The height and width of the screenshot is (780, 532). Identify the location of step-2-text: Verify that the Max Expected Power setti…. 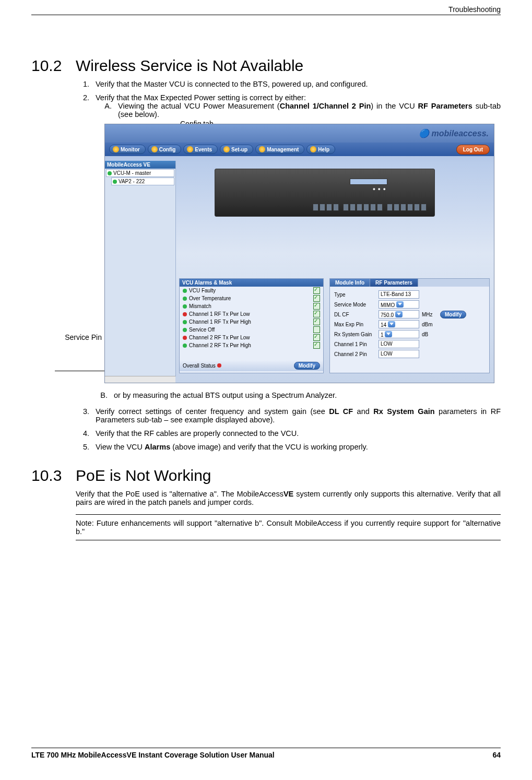
(200, 98).